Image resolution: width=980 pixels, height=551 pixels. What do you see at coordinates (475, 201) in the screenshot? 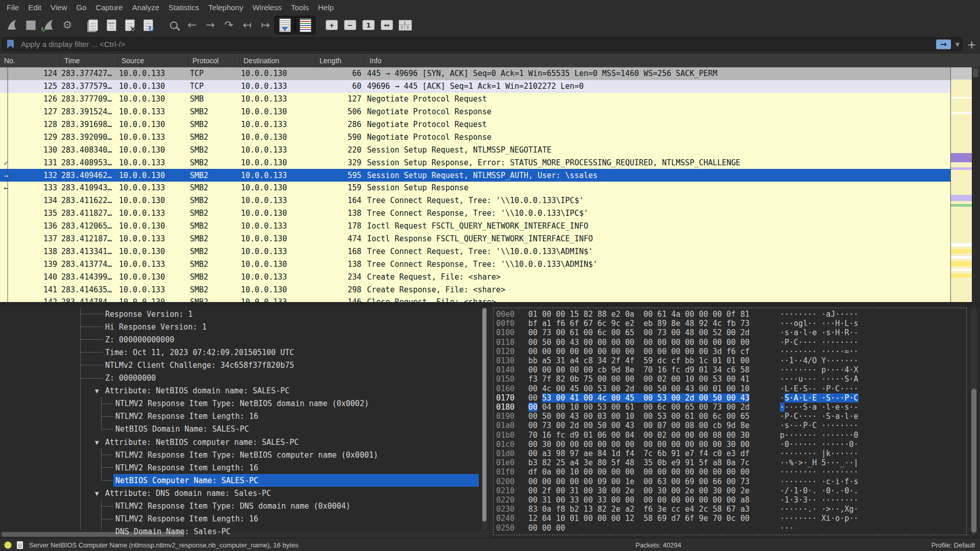
I see `packet-row: 134283.411622…10.0.0.130SMB210.0.0.13316…` at bounding box center [475, 201].